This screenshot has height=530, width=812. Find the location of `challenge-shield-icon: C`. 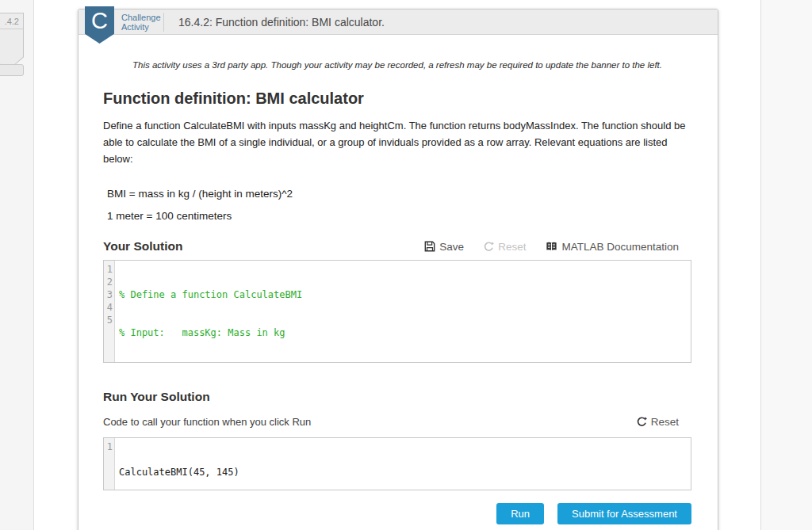

challenge-shield-icon: C is located at coordinates (100, 25).